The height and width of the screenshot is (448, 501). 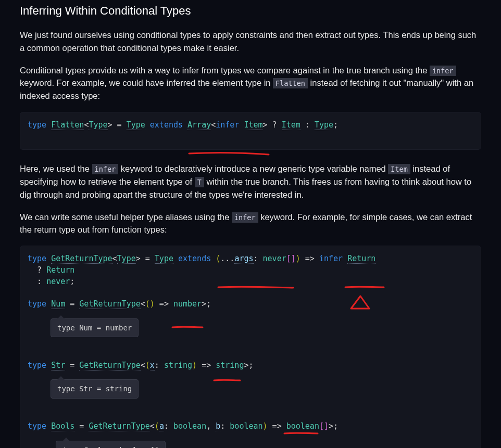 What do you see at coordinates (187, 304) in the screenshot?
I see `tok: number` at bounding box center [187, 304].